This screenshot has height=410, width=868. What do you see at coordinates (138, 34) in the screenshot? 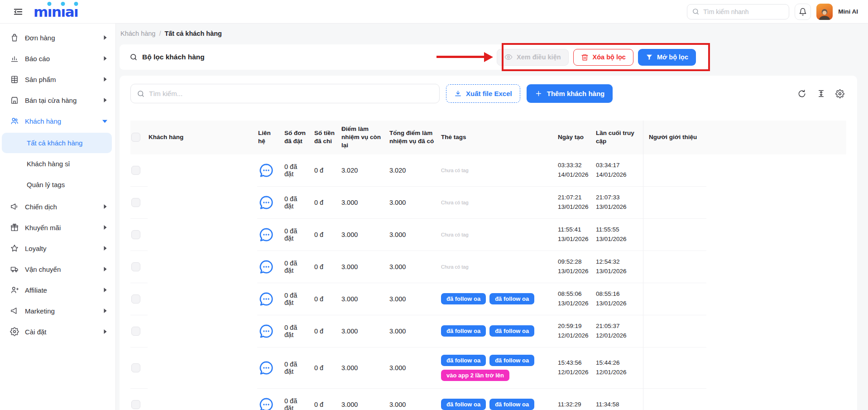
I see `breadcrumb-parent: Khách hàng` at bounding box center [138, 34].